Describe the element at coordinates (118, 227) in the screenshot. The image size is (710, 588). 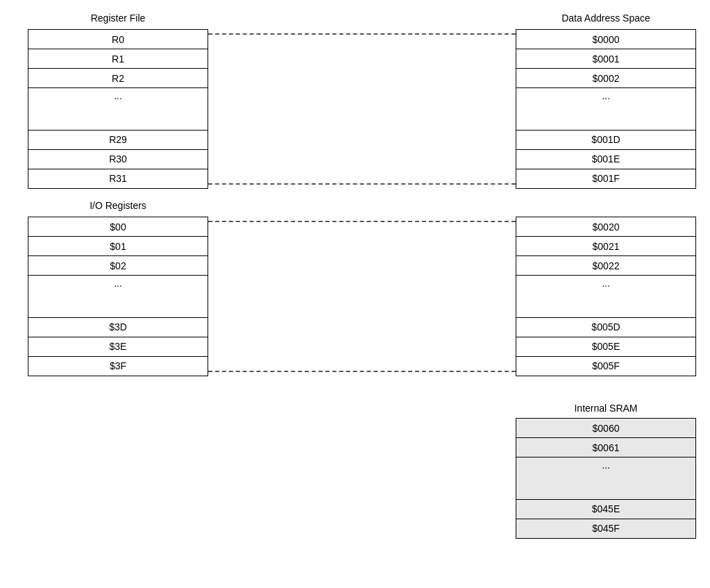
I see `table-row: $00` at that location.